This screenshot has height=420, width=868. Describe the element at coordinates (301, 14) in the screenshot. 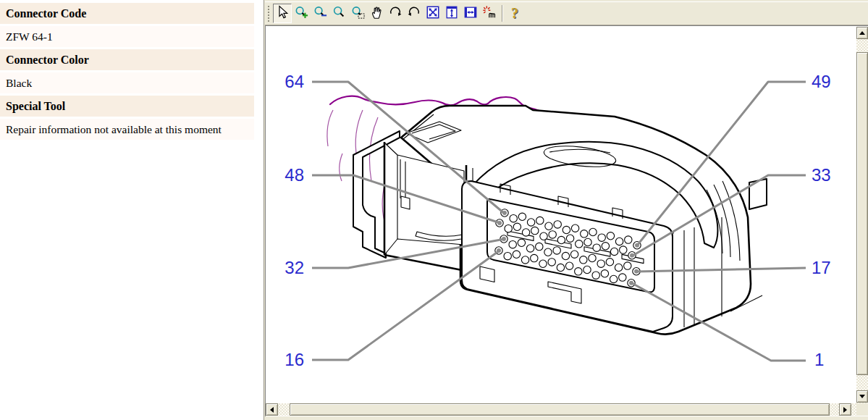

I see `magnifier-plus-icon` at that location.